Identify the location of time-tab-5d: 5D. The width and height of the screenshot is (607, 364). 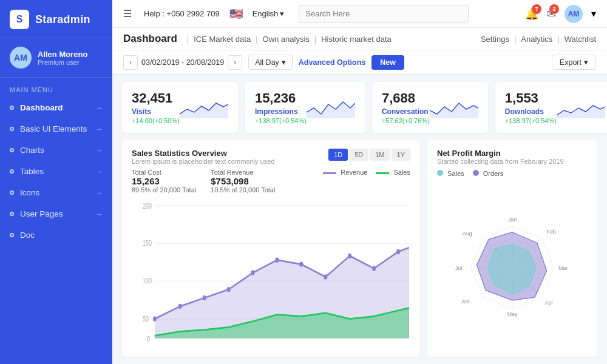
(359, 155).